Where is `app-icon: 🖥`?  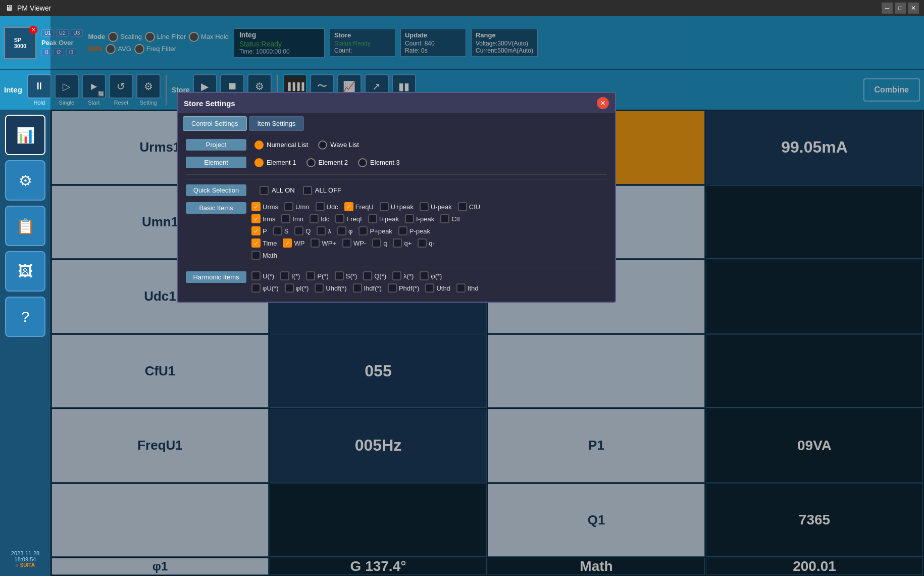
app-icon: 🖥 is located at coordinates (9, 8).